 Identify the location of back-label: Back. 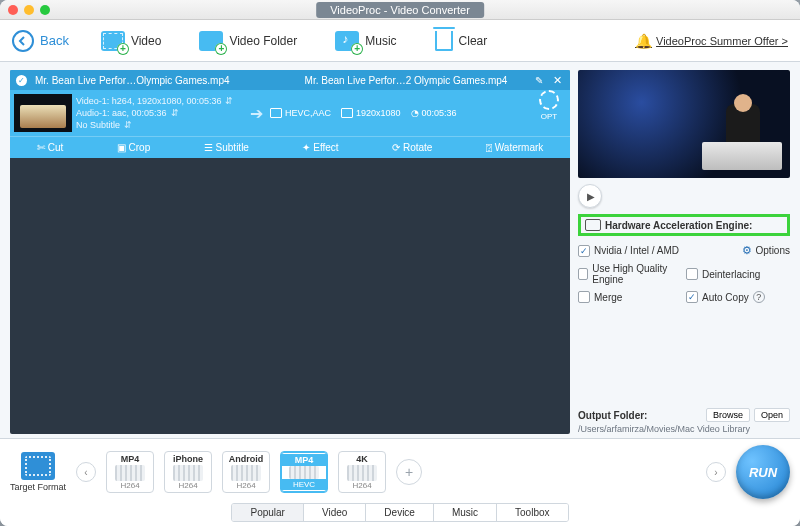
(54, 40).